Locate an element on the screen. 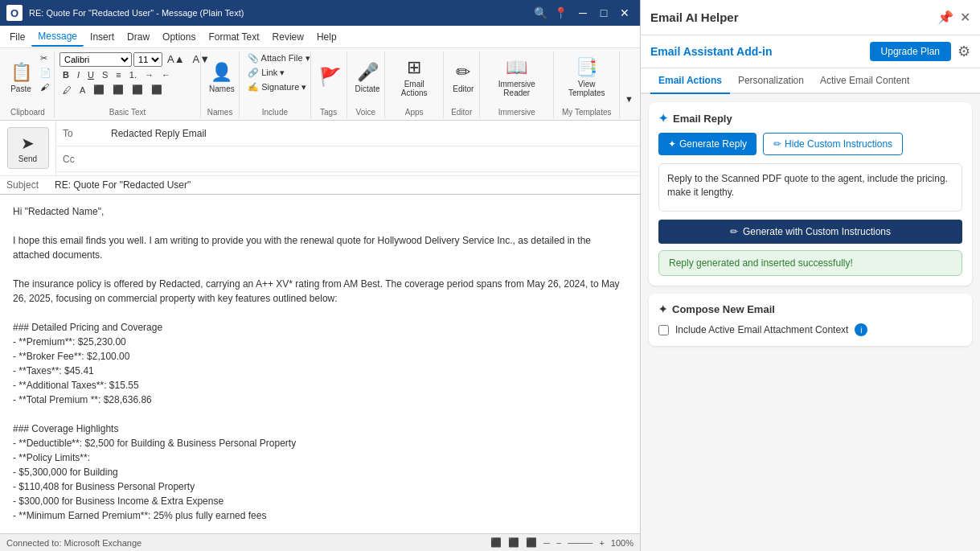  fields-column: To Redacted Reply Email Cc is located at coordinates (348, 148).